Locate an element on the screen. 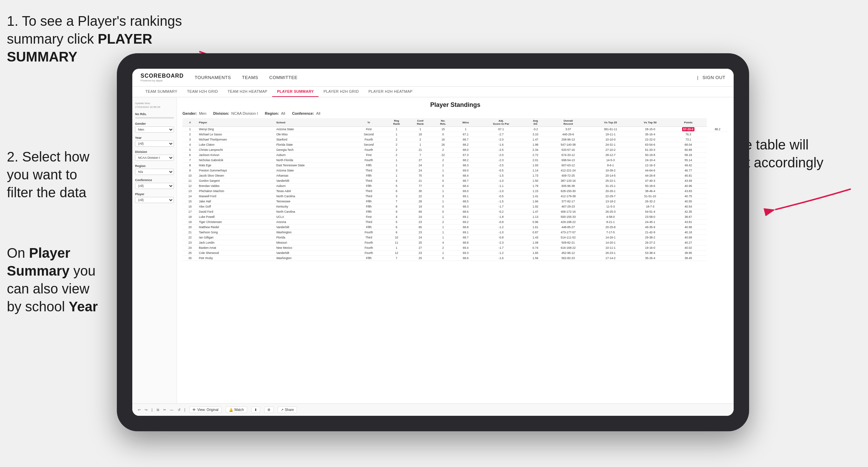  table-cell: 43.49 is located at coordinates (689, 181).